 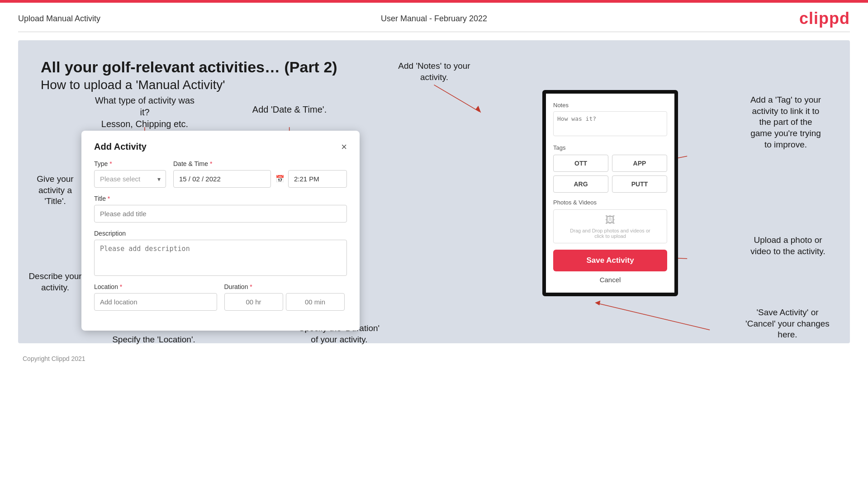 What do you see at coordinates (581, 184) in the screenshot?
I see `tag-arg: ARG` at bounding box center [581, 184].